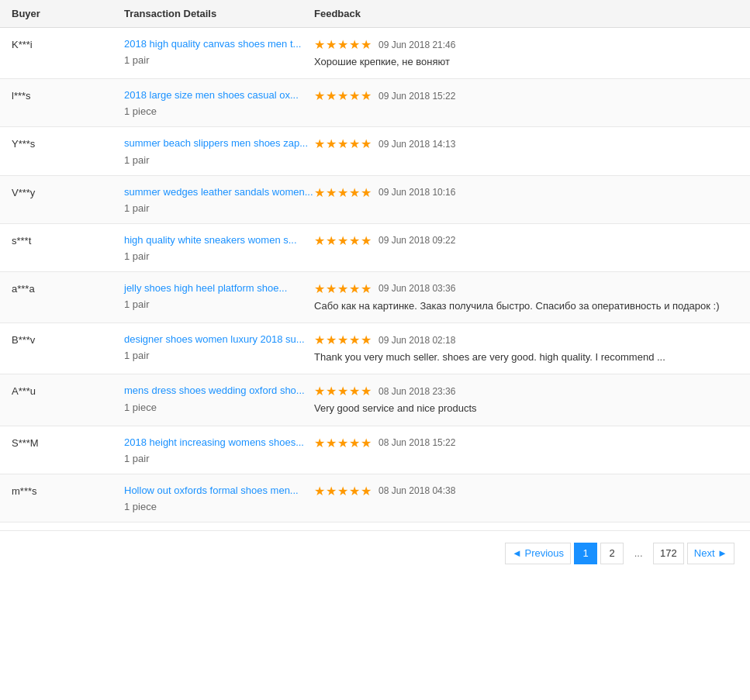 This screenshot has height=700, width=750. Describe the element at coordinates (417, 144) in the screenshot. I see `feedback-date: 09 Jun 2018 14:13` at that location.